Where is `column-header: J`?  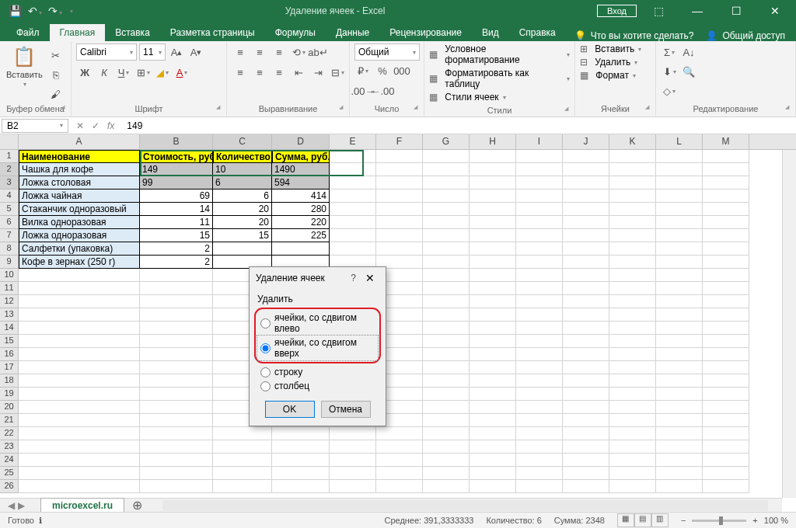
column-header: J is located at coordinates (586, 141).